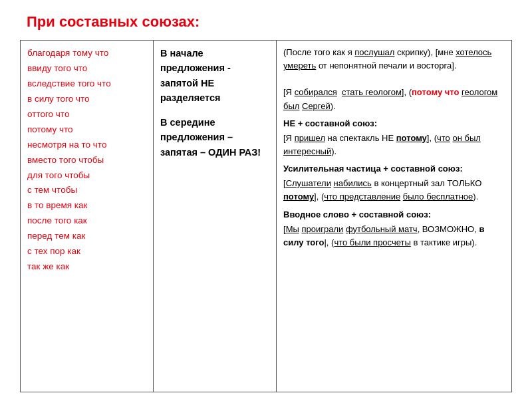 Image resolution: width=532 pixels, height=399 pixels. I want to click on col3-label3: Вводное слово + составной союз:, so click(394, 215).